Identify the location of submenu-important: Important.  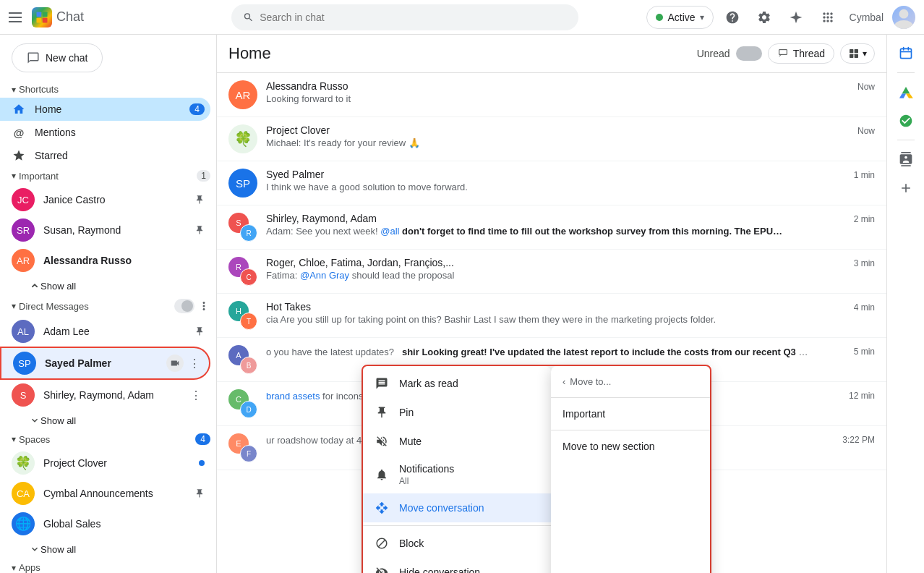
(630, 414).